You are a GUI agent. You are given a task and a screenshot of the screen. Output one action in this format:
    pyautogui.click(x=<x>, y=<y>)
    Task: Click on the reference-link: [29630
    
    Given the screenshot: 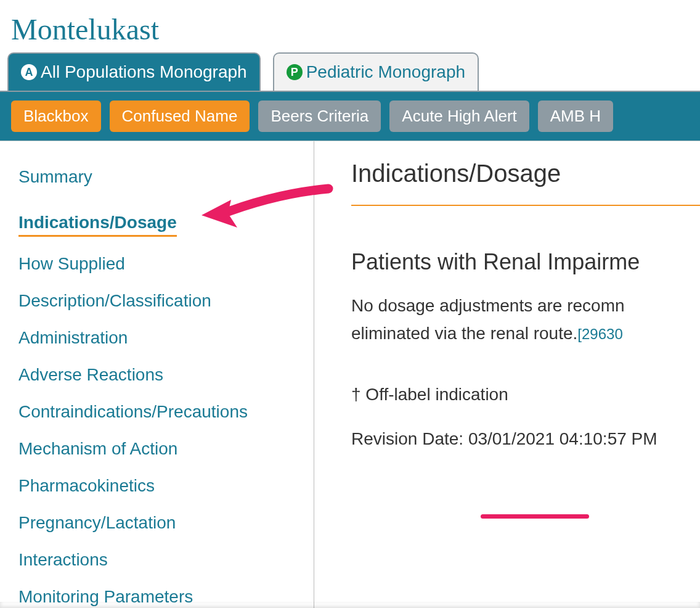 What is the action you would take?
    pyautogui.click(x=600, y=334)
    